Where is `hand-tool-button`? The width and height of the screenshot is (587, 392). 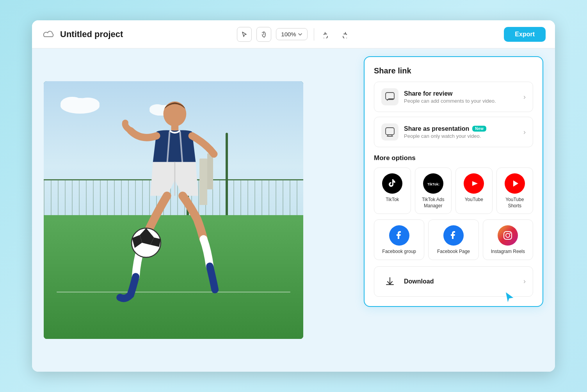
hand-tool-button is located at coordinates (264, 34).